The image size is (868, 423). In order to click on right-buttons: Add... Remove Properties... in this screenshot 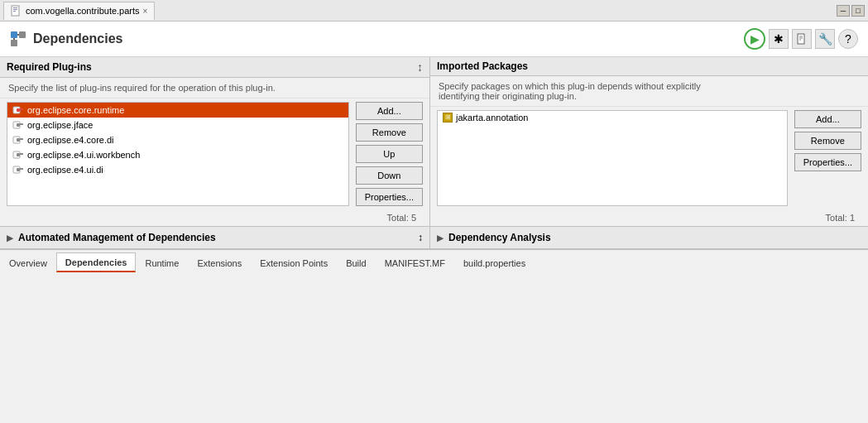, I will do `click(827, 158)`.